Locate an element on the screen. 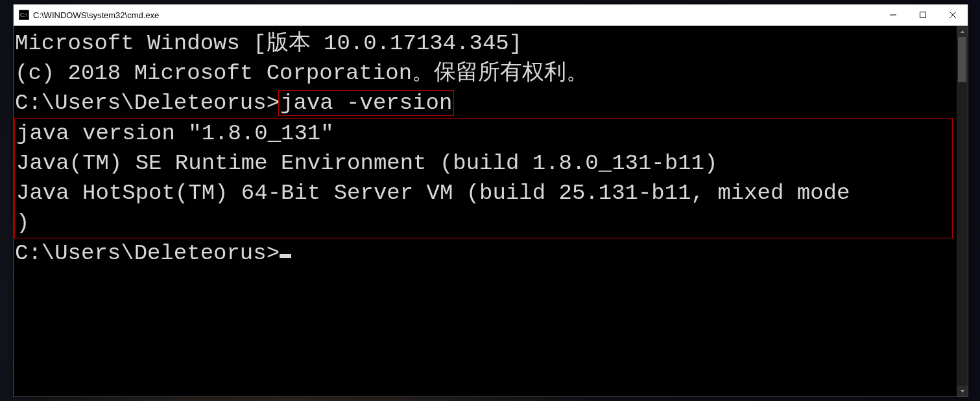  output-line: java version "1.8.0_131" is located at coordinates (484, 133).